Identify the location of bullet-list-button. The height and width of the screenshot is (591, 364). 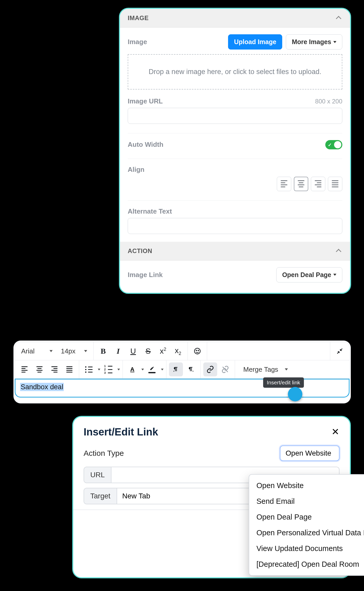
(89, 369).